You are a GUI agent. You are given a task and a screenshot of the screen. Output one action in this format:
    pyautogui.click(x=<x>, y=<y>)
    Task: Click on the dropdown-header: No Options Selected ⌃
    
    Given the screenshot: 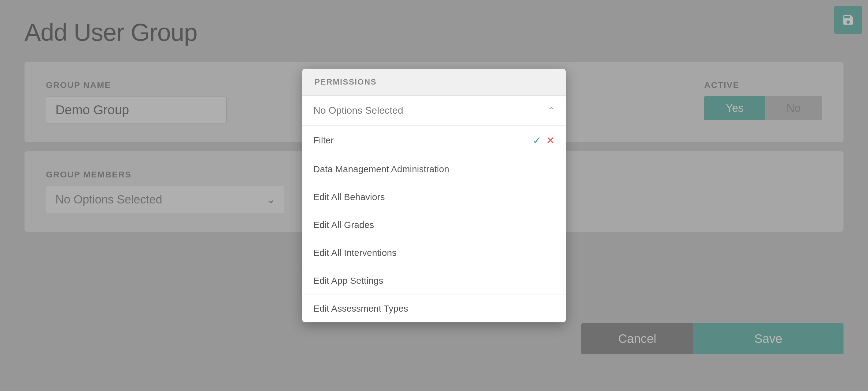 What is the action you would take?
    pyautogui.click(x=434, y=111)
    